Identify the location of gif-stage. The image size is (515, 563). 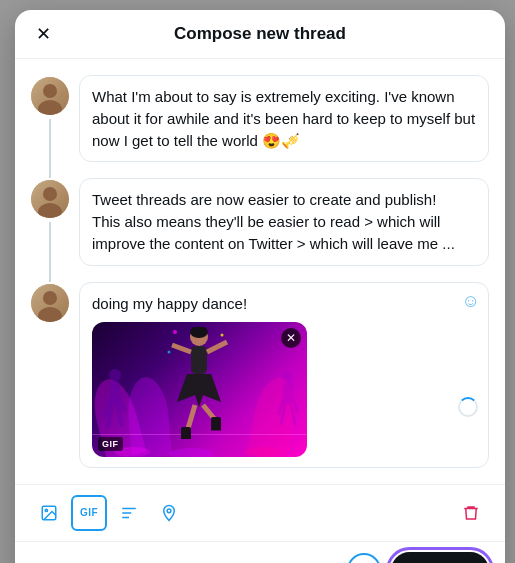
(200, 390).